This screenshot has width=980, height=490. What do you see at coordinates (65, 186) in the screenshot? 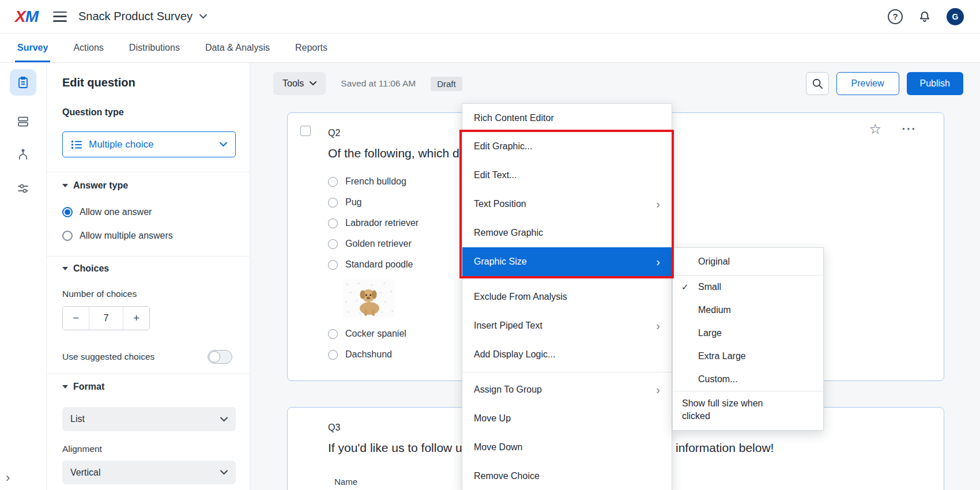
I see `collapse-triangle-icon` at bounding box center [65, 186].